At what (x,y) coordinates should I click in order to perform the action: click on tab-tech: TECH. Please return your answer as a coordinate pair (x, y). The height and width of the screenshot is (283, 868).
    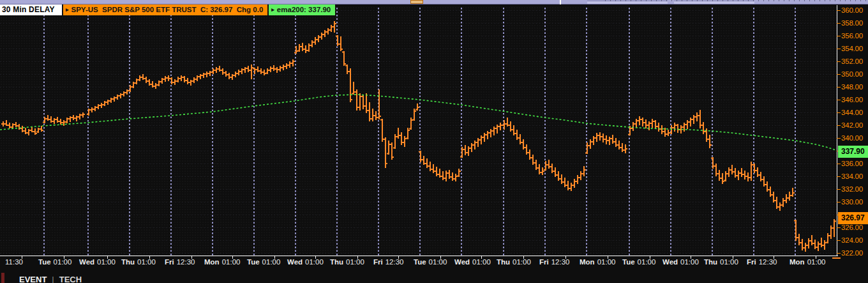
    Looking at the image, I should click on (70, 279).